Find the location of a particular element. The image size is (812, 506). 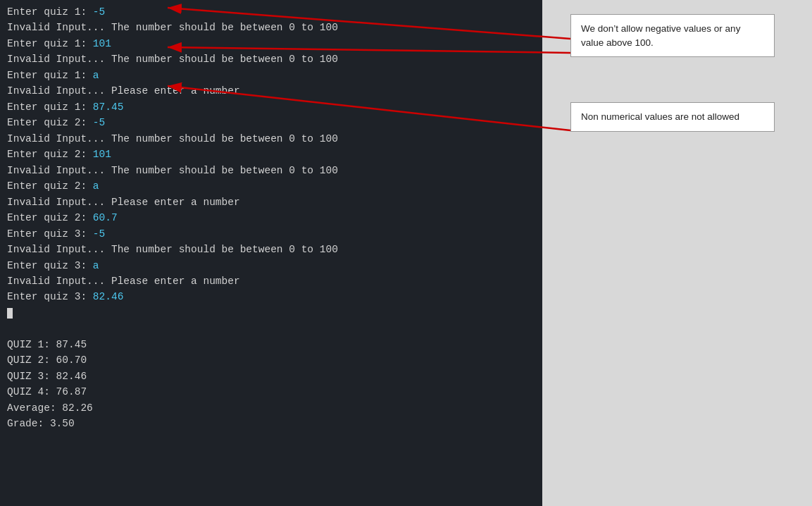

terminal-line-18: Invalid Input... Please enter a number is located at coordinates (271, 281).